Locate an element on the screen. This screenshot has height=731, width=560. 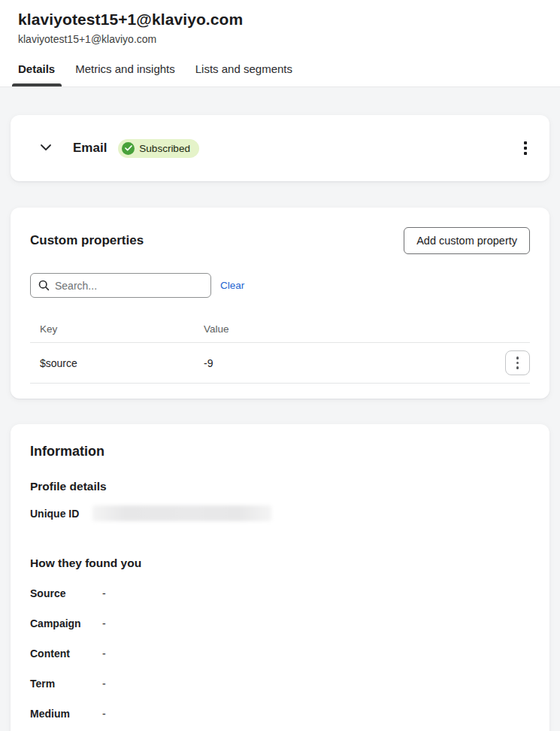
column-header-value: Value is located at coordinates (355, 329).